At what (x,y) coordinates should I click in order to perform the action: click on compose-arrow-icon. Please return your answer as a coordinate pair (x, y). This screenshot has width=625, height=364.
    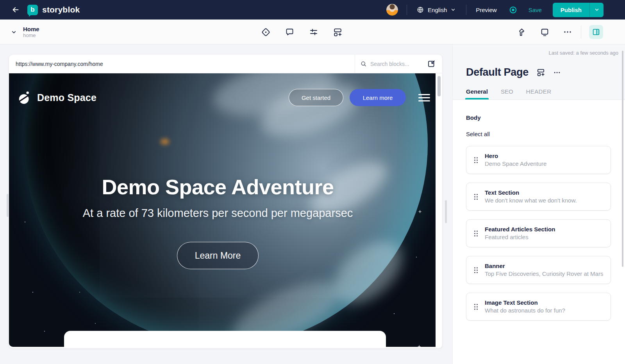
    Looking at the image, I should click on (431, 64).